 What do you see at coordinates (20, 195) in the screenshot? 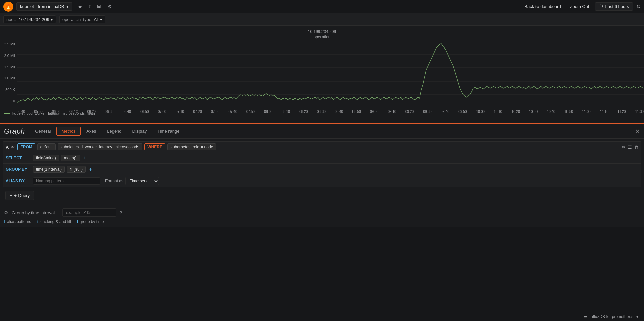
I see `add-query-btn: + + Query` at bounding box center [20, 195].